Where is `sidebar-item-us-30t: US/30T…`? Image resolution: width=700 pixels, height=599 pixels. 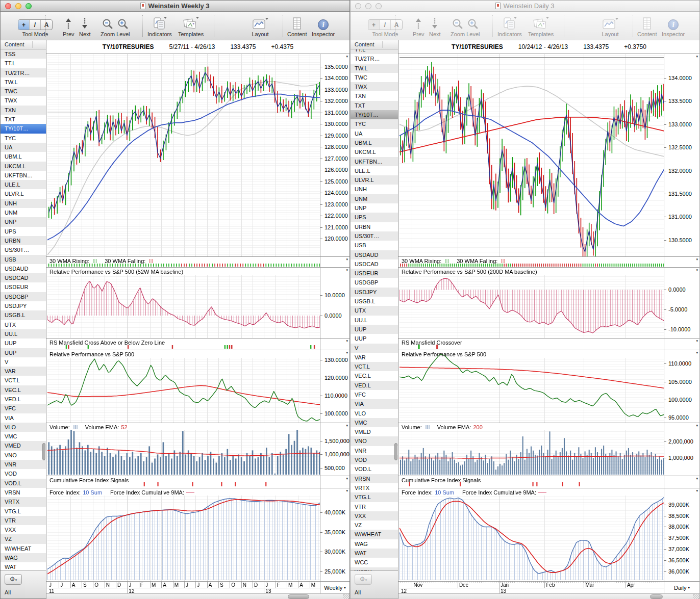
sidebar-item-us-30t: US/30T… is located at coordinates (23, 250).